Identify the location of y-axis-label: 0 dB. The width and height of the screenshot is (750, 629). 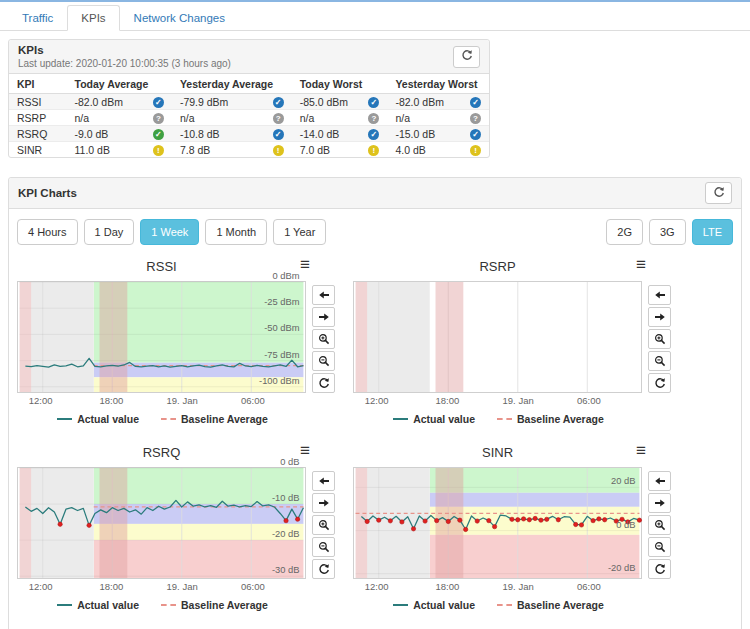
(626, 525).